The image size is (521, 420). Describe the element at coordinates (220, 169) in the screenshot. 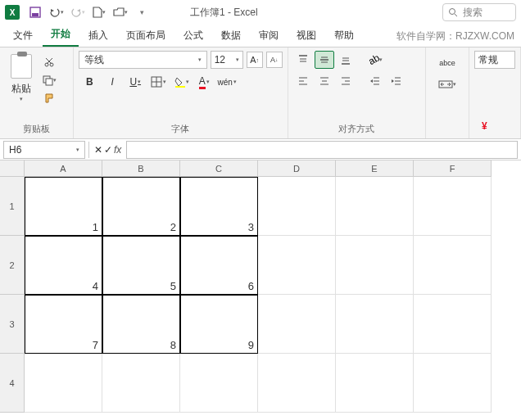

I see `col-header: C` at that location.